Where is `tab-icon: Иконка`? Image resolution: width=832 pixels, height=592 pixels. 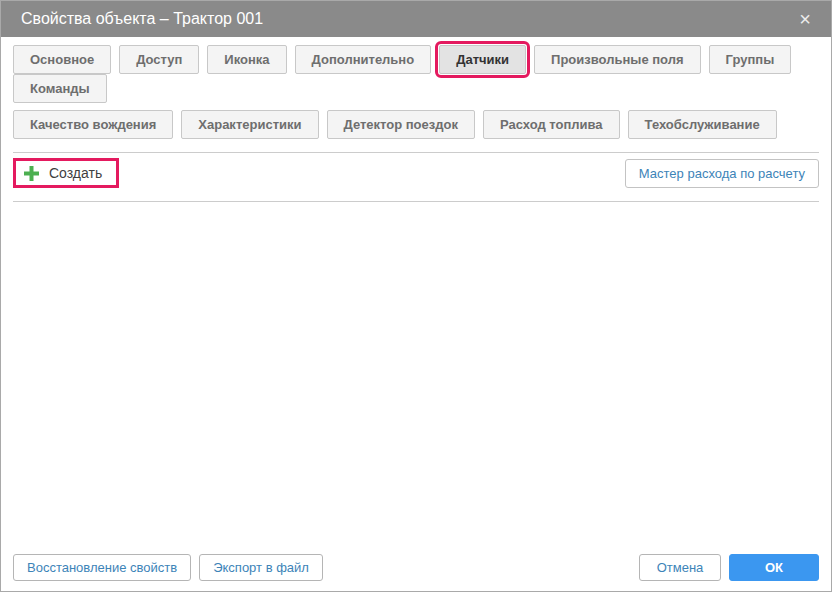
tab-icon: Иконка is located at coordinates (246, 60).